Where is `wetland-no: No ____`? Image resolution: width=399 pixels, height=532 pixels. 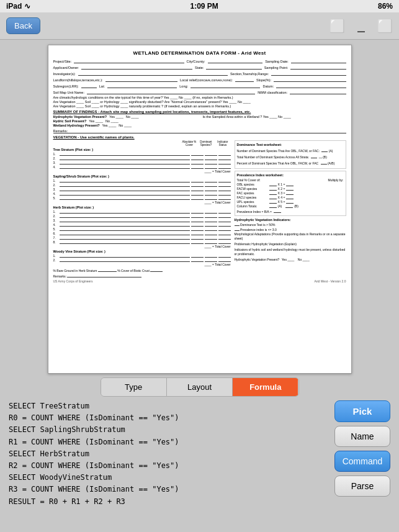 wetland-no: No ____ is located at coordinates (125, 125).